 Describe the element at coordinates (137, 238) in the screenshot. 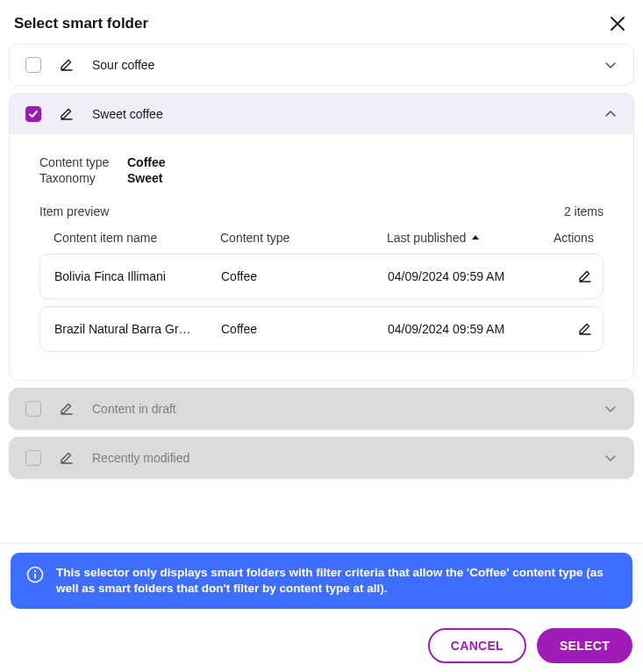

I see `col-name: Content item name` at that location.